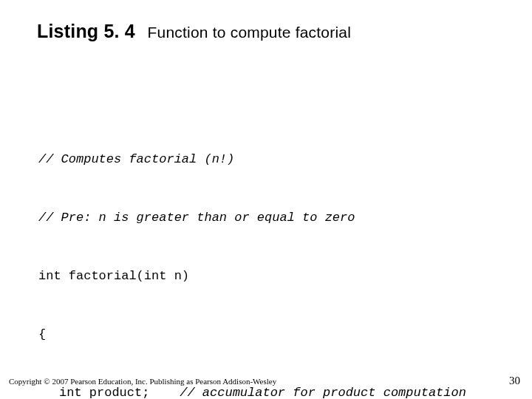 The image size is (532, 399). I want to click on copyright-text: Copyright © 2007 Pearson Education, Inc.…, so click(143, 381).